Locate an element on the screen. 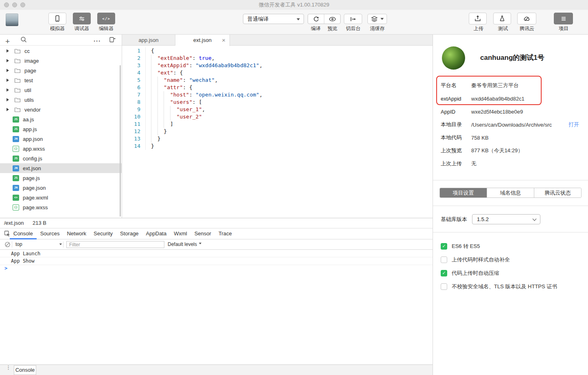 This screenshot has width=588, height=375. option-row: 上传代码时样式自动补全 is located at coordinates (512, 260).